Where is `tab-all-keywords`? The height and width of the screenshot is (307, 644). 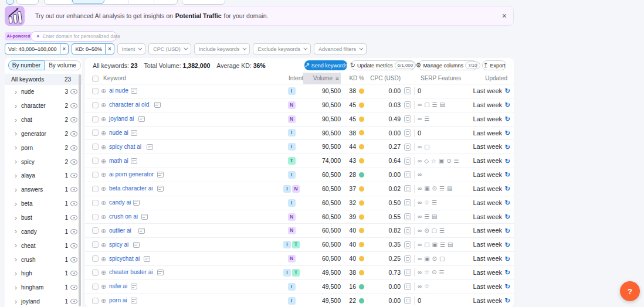 tab-all-keywords is located at coordinates (59, 2).